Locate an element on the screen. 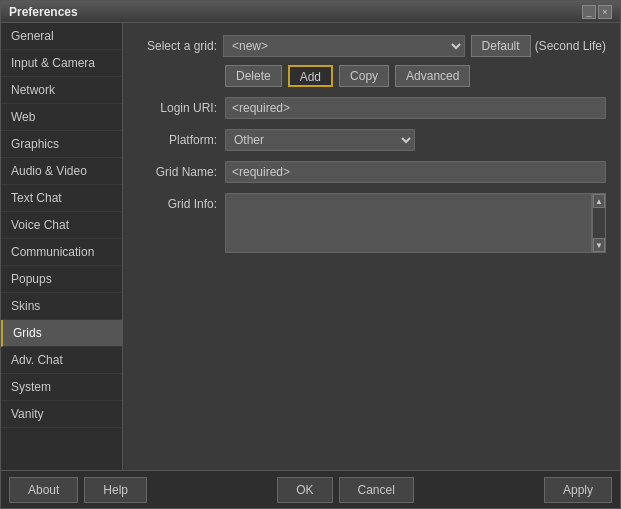  grid-info-label: Grid Info: is located at coordinates (177, 202).